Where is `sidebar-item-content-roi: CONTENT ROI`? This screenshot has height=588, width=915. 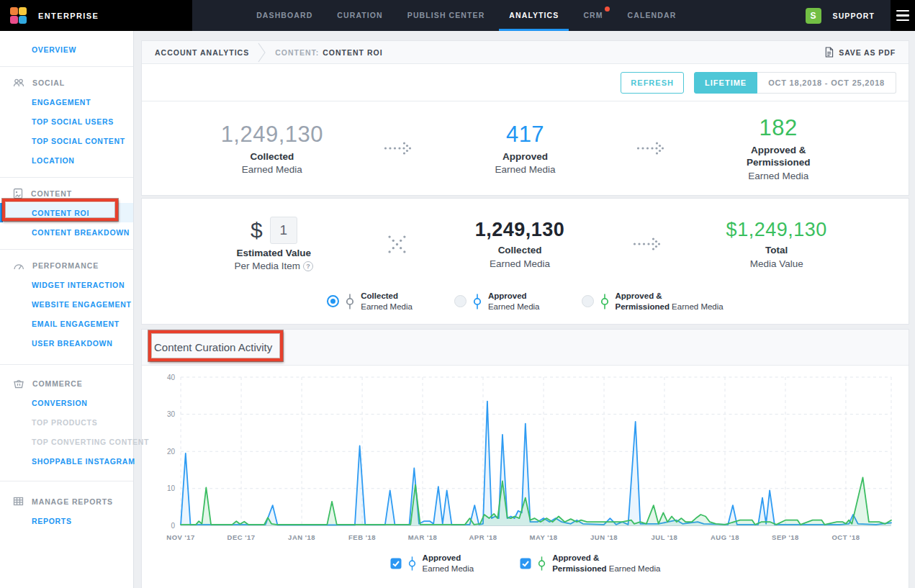
sidebar-item-content-roi: CONTENT ROI is located at coordinates (66, 213).